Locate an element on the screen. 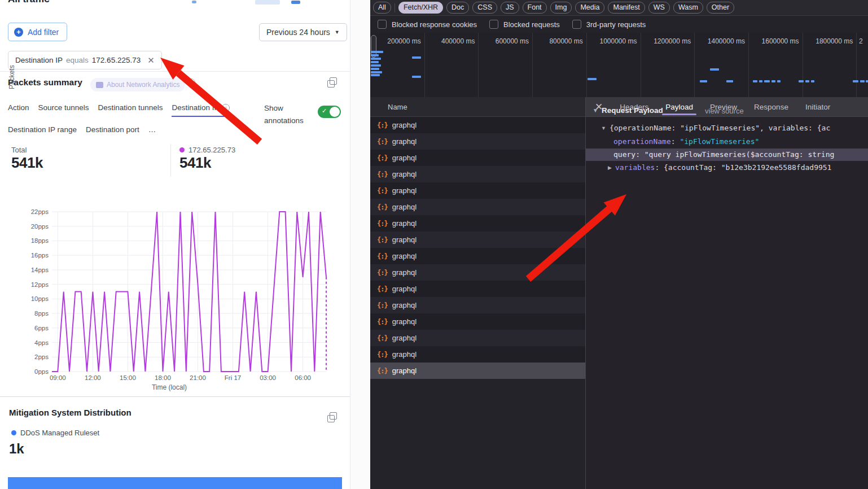 This screenshot has width=868, height=489. payload-root-line: ▼{operationName: "ipFlowTimeseries", var… is located at coordinates (716, 128).